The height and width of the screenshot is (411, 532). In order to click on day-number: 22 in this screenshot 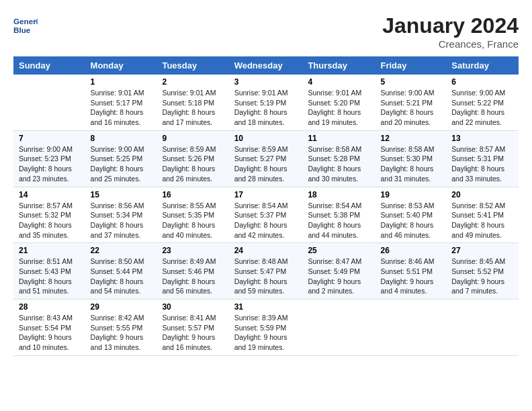, I will do `click(121, 250)`.